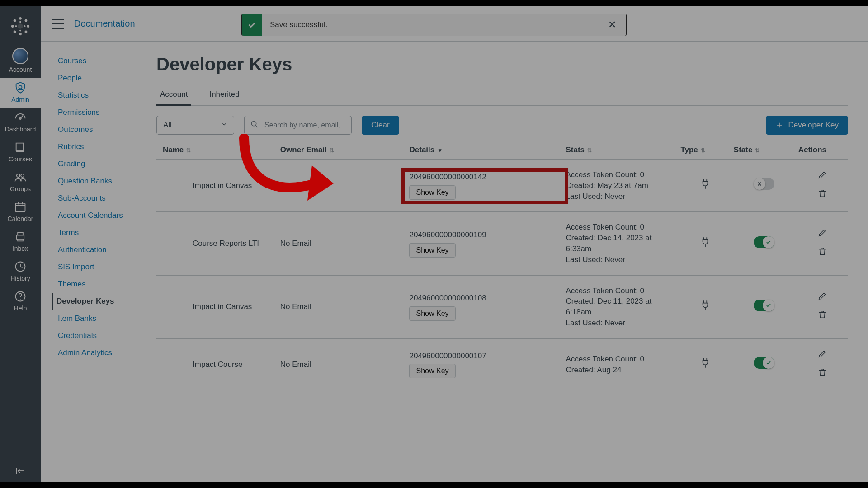 Image resolution: width=868 pixels, height=488 pixels. Describe the element at coordinates (304, 150) in the screenshot. I see `col-email: Owner Email` at that location.